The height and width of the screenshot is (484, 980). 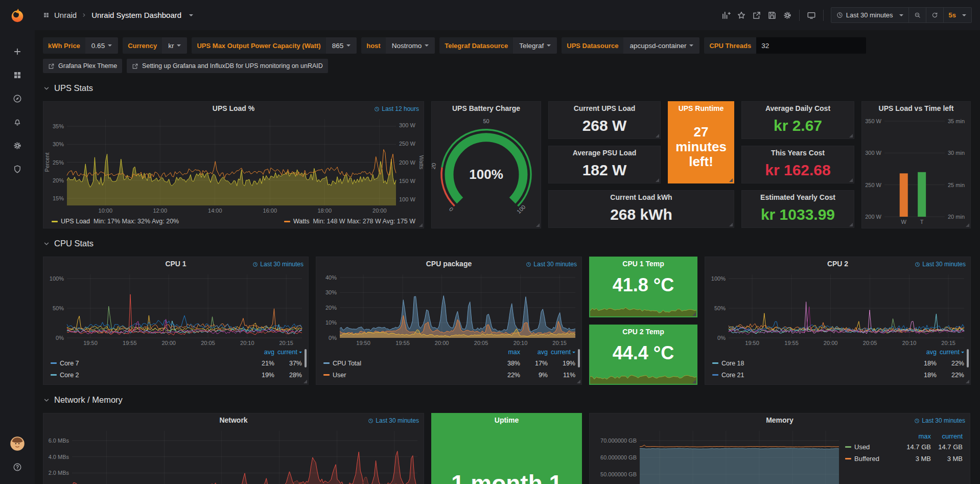 What do you see at coordinates (130, 343) in the screenshot?
I see `svg-text: 19:55` at bounding box center [130, 343].